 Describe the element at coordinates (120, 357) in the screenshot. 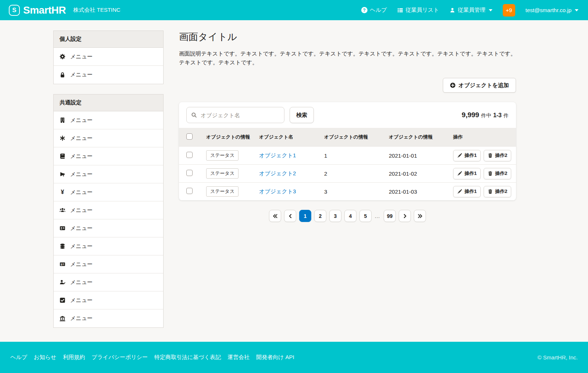

I see `footer-link-privacy: プライバシーポリシー` at that location.